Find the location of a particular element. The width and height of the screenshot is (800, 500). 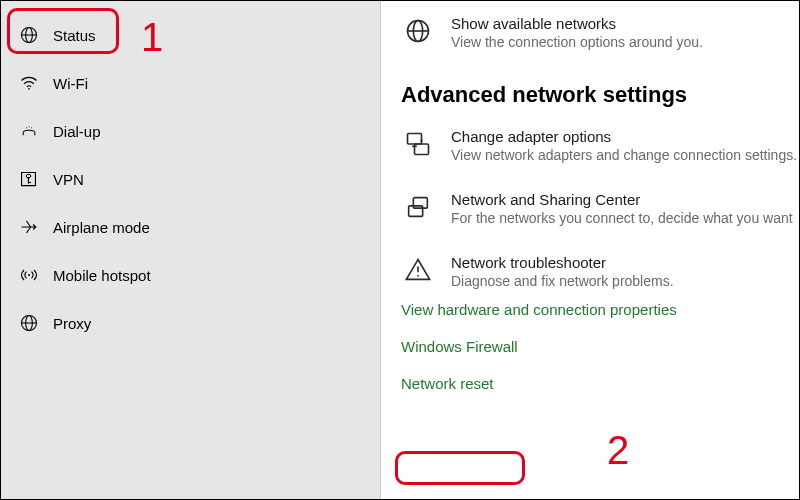

hotspot-icon is located at coordinates (29, 275).